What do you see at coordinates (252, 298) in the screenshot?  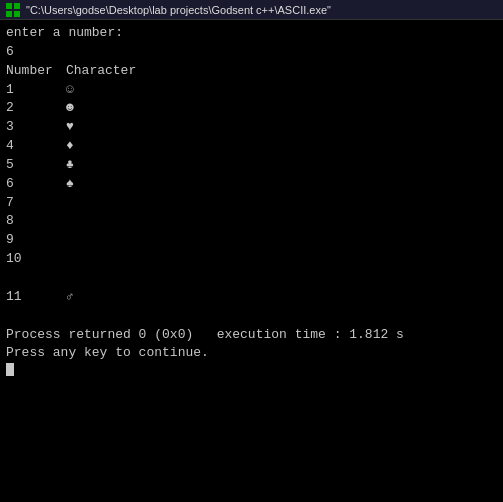 I see `table-row-11: 11♂` at bounding box center [252, 298].